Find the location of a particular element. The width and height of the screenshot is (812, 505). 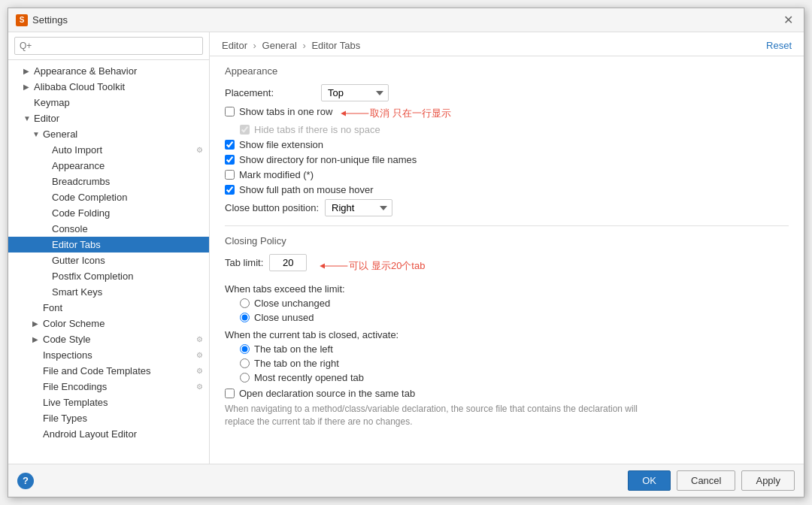

close-button-position-row: Close button position: Left Right None is located at coordinates (507, 207).